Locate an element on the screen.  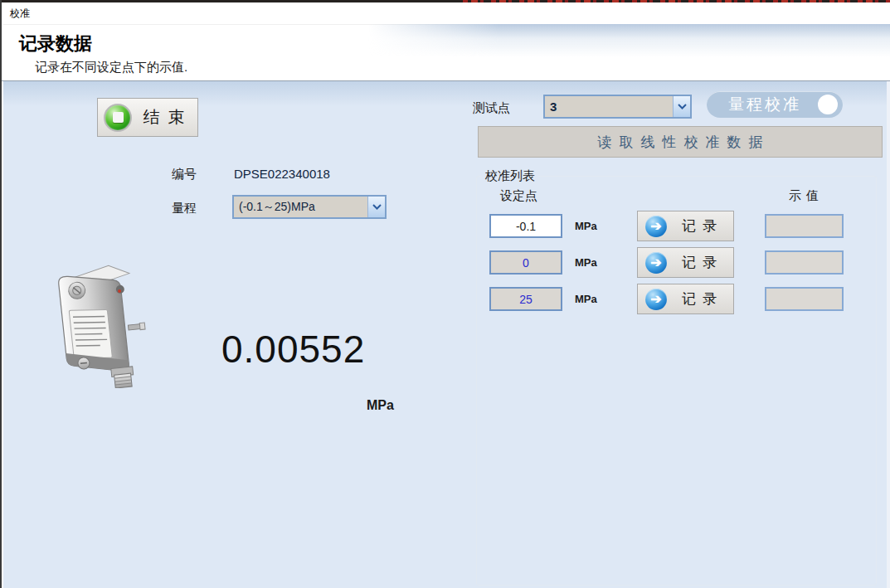
range-calibration-toggle-label: 量程校准 is located at coordinates (762, 104).